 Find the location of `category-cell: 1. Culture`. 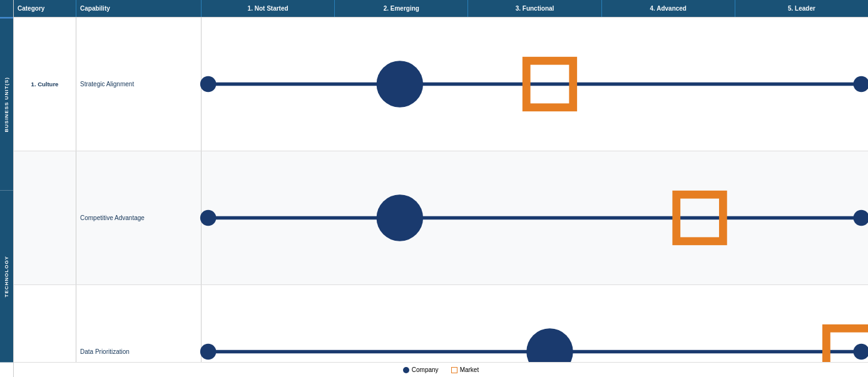

category-cell: 1. Culture is located at coordinates (45, 84).